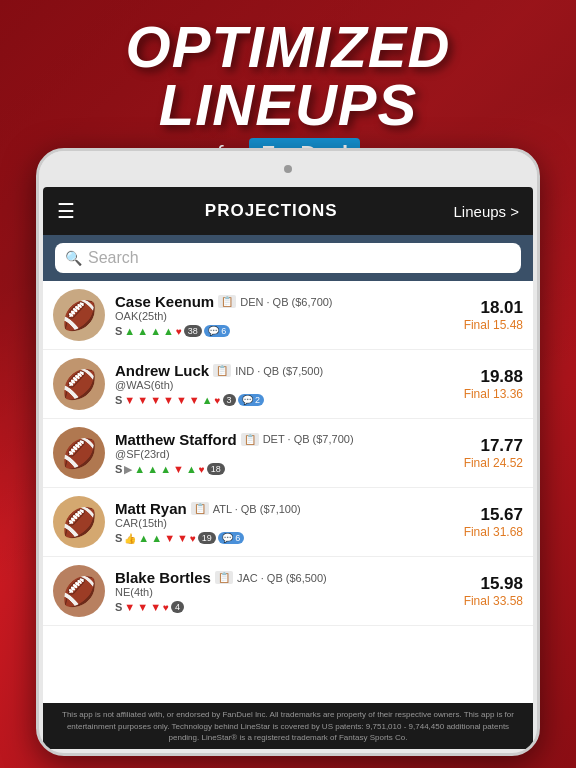 Image resolution: width=576 pixels, height=768 pixels. What do you see at coordinates (288, 211) in the screenshot?
I see `nav-bar: ☰ PROJECTIONS Lineups >` at bounding box center [288, 211].